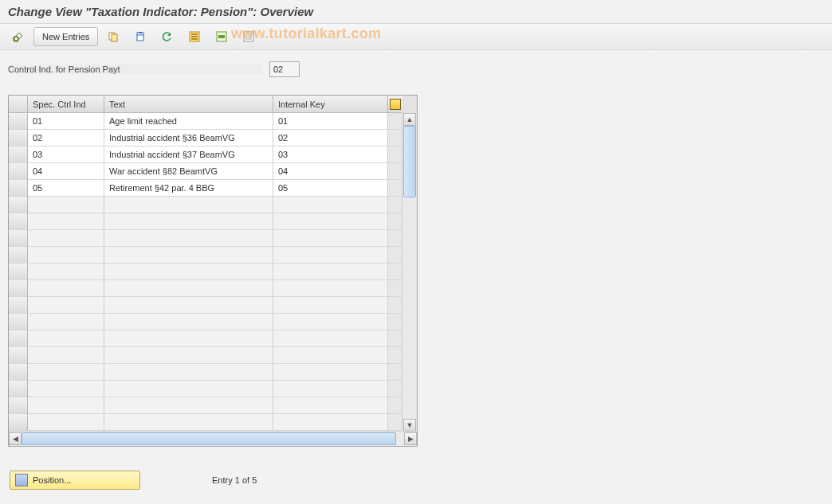 Image resolution: width=832 pixels, height=504 pixels. I want to click on table-row: 04War accident §82 BeamtVG04, so click(213, 172).